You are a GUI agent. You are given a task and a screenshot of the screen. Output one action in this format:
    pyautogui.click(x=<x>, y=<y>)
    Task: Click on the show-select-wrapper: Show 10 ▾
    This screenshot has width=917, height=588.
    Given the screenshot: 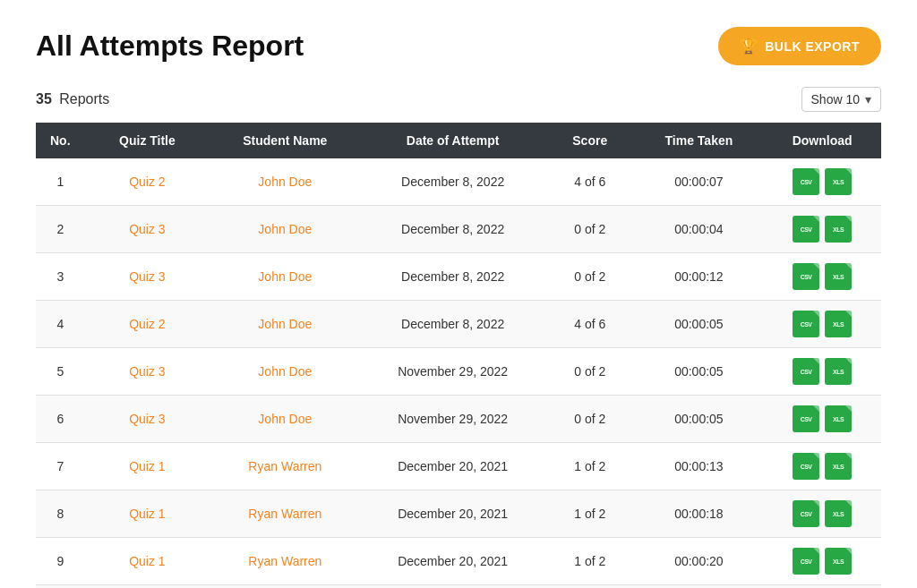 What is the action you would take?
    pyautogui.click(x=842, y=99)
    